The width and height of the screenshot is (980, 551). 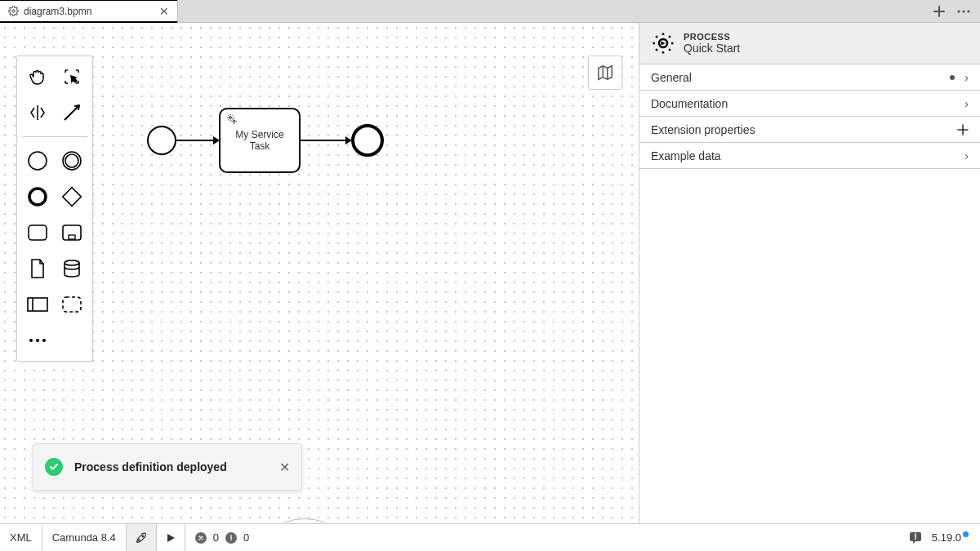 I want to click on toast-close-icon: ✕, so click(x=284, y=467).